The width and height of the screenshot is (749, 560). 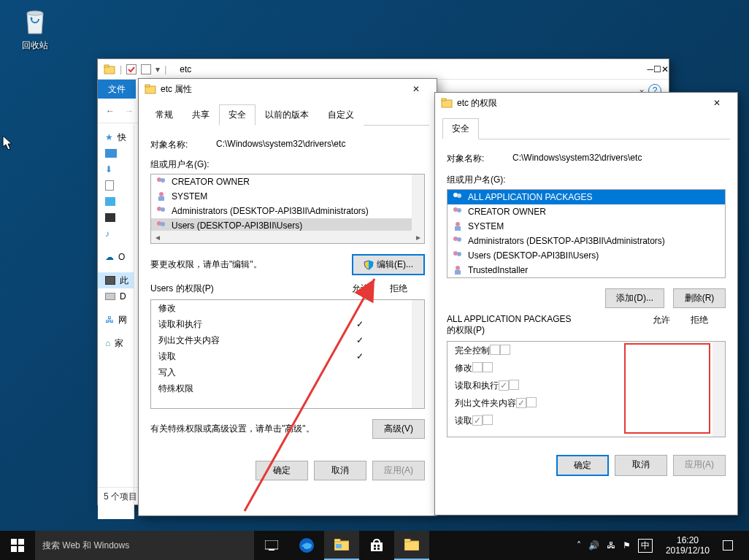 I want to click on user-row: Users (DESKTOP-API3BII\Users), so click(x=586, y=256).